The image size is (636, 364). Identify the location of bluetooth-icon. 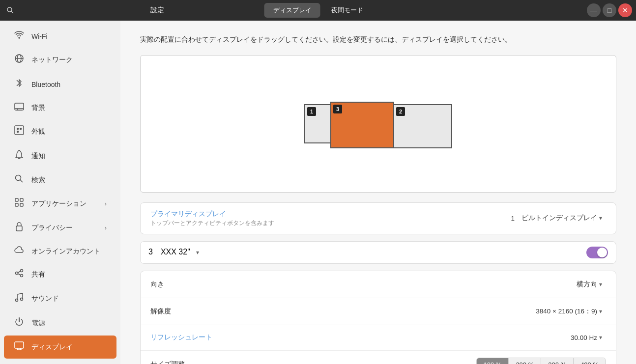
(19, 84).